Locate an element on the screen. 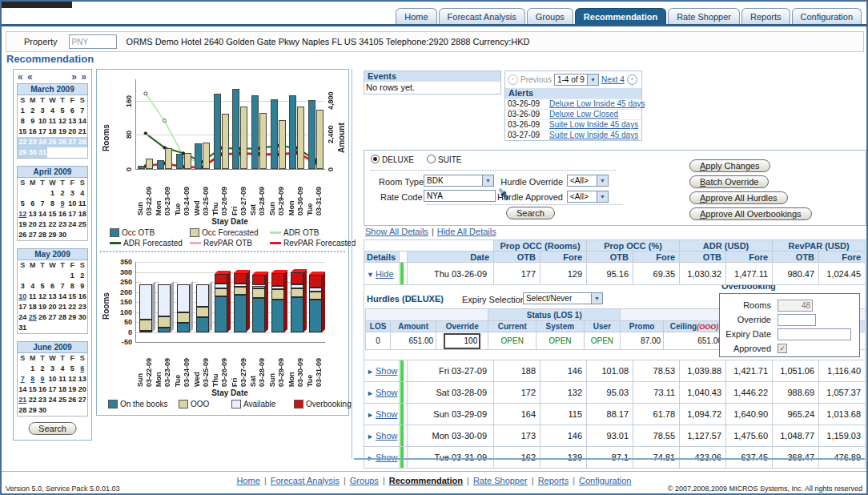 Image resolution: width=868 pixels, height=495 pixels. radio-option-suite: SUITE is located at coordinates (444, 159).